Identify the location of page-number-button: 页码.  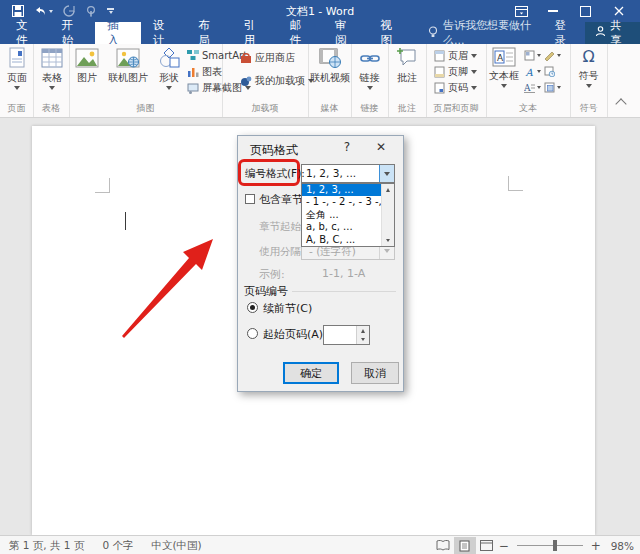
(456, 88).